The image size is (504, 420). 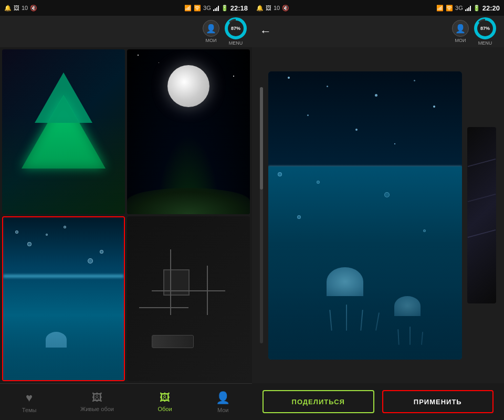 I want to click on wifi-icon-r: 🛜, so click(x=449, y=8).